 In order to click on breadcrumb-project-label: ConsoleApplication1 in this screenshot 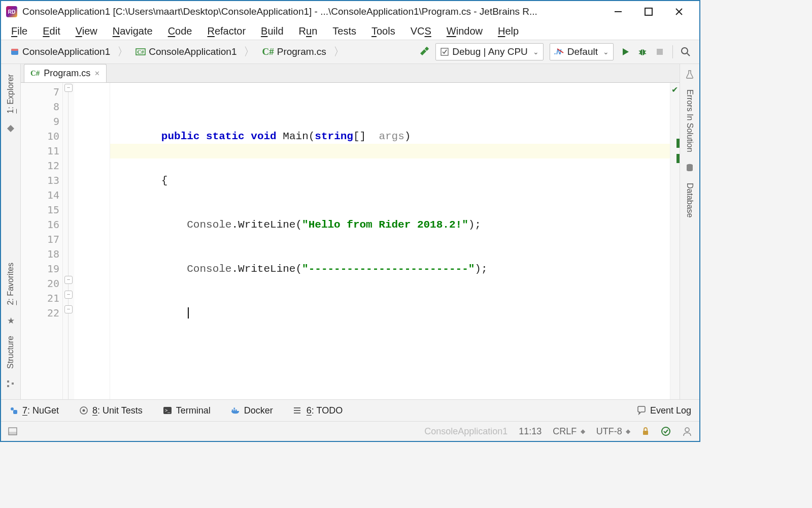, I will do `click(193, 52)`.